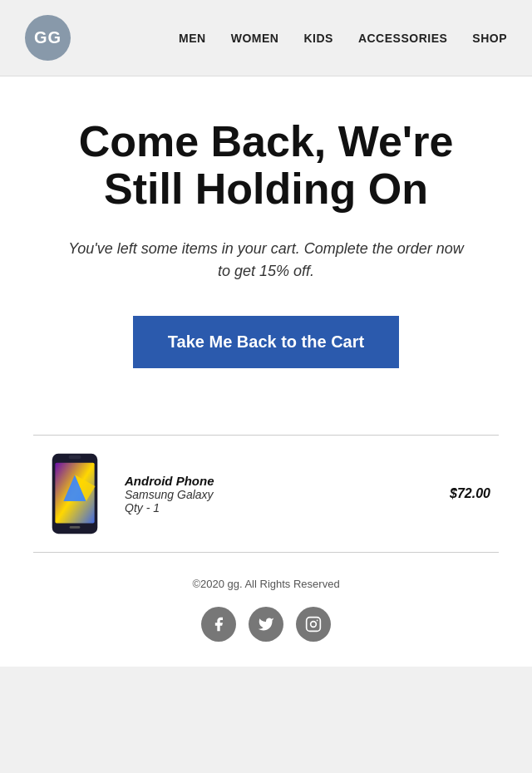 This screenshot has height=773, width=532. I want to click on main-nav: MEN WOMEN KIDS ACCESSORIES SHOP, so click(342, 38).